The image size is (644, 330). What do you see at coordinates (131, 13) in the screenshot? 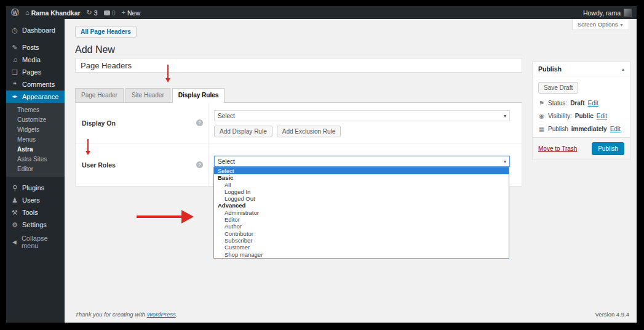
I see `new-content-menu: + New` at bounding box center [131, 13].